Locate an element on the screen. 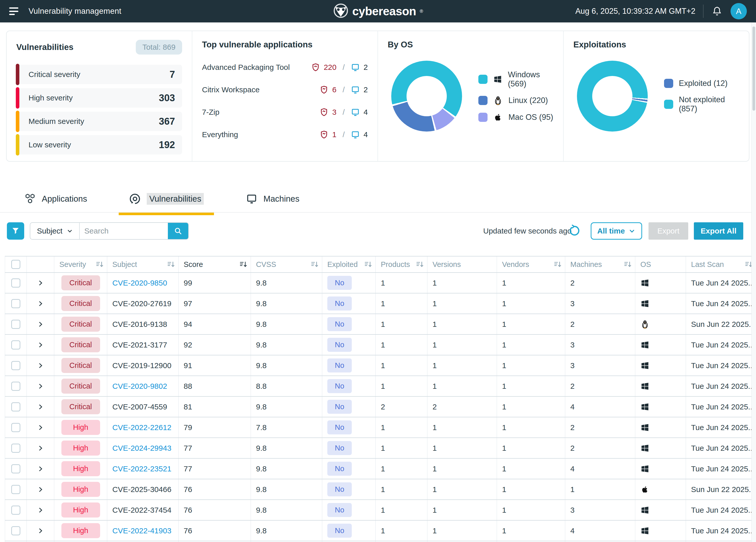 This screenshot has width=756, height=542. column-header-exploited: Exploited is located at coordinates (349, 264).